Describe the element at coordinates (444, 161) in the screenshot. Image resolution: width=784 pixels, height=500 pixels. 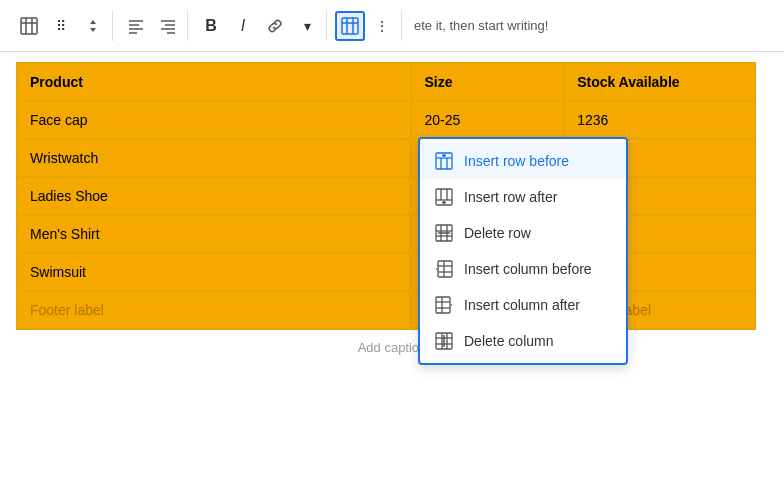
I see `insert-row-before-icon` at that location.